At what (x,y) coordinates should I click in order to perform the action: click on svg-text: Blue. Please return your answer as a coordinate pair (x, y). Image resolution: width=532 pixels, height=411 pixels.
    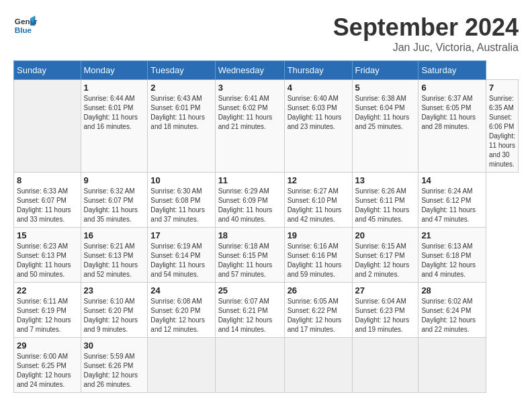
    Looking at the image, I should click on (24, 30).